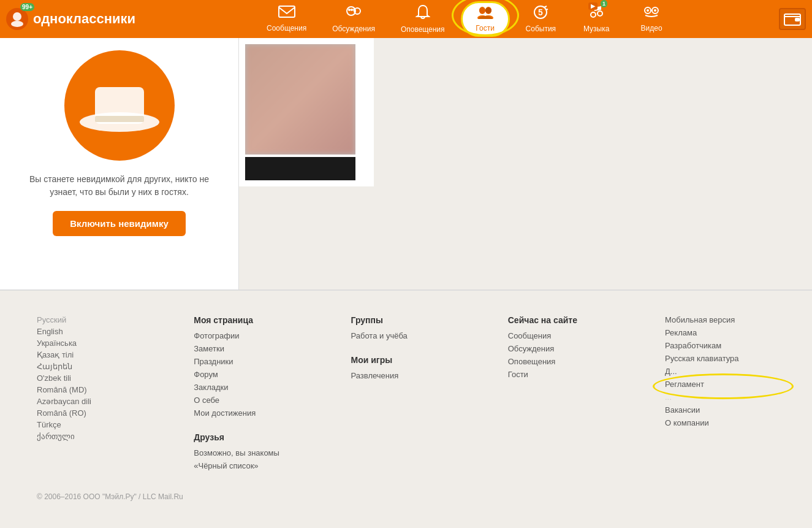 Image resolution: width=812 pixels, height=528 pixels. Describe the element at coordinates (17, 19) in the screenshot. I see `logo-icon: 99+` at that location.